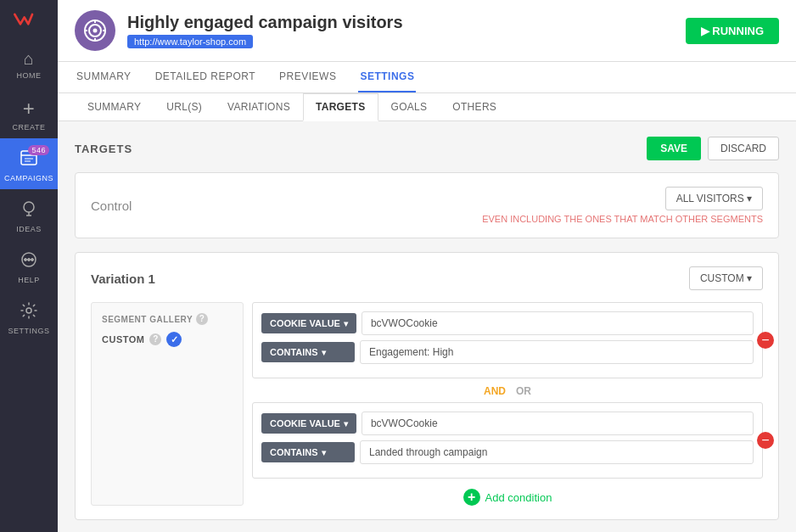  Describe the element at coordinates (474, 107) in the screenshot. I see `subtab-others: OTHERS` at that location.